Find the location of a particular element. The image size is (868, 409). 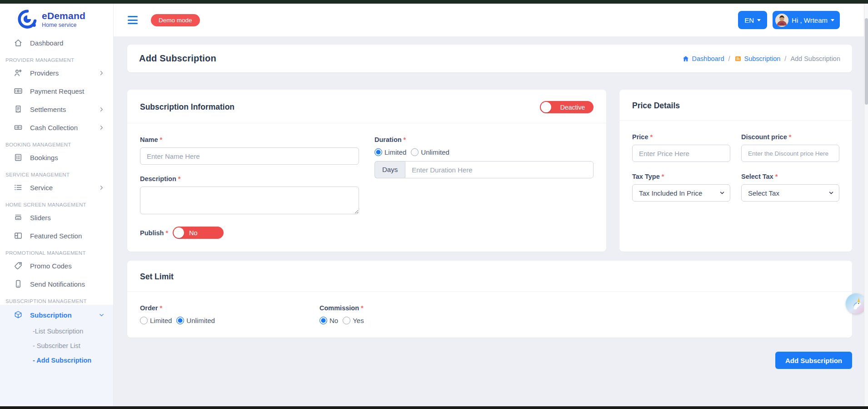

price-details-card: Price Details Price * is located at coordinates (736, 171).